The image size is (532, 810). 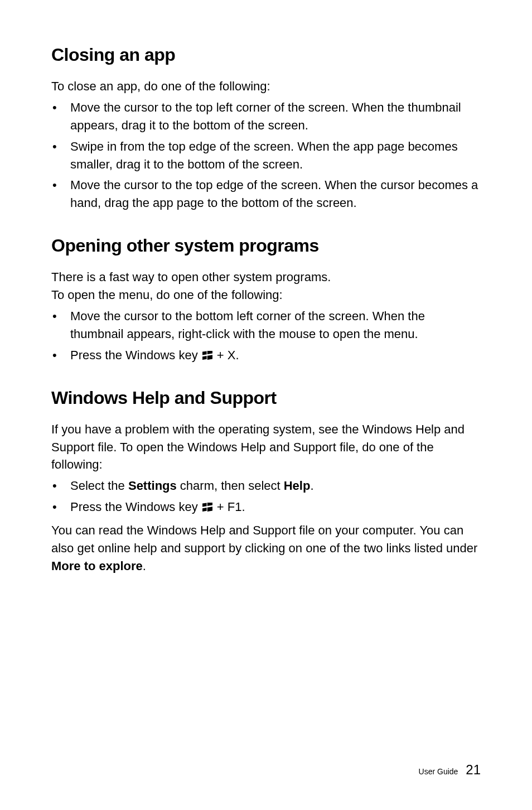 What do you see at coordinates (266, 156) in the screenshot?
I see `list-item: Swipe in from the top edge of the screen…` at bounding box center [266, 156].